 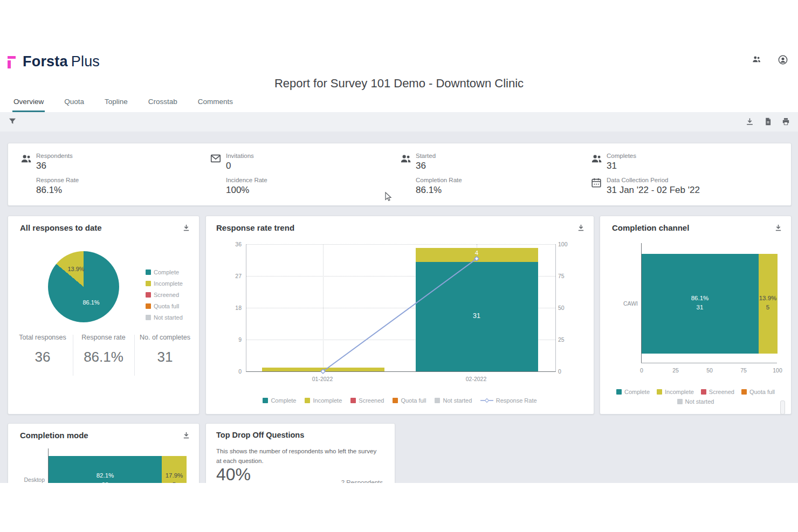 I want to click on y-axis-tick: 36, so click(x=233, y=244).